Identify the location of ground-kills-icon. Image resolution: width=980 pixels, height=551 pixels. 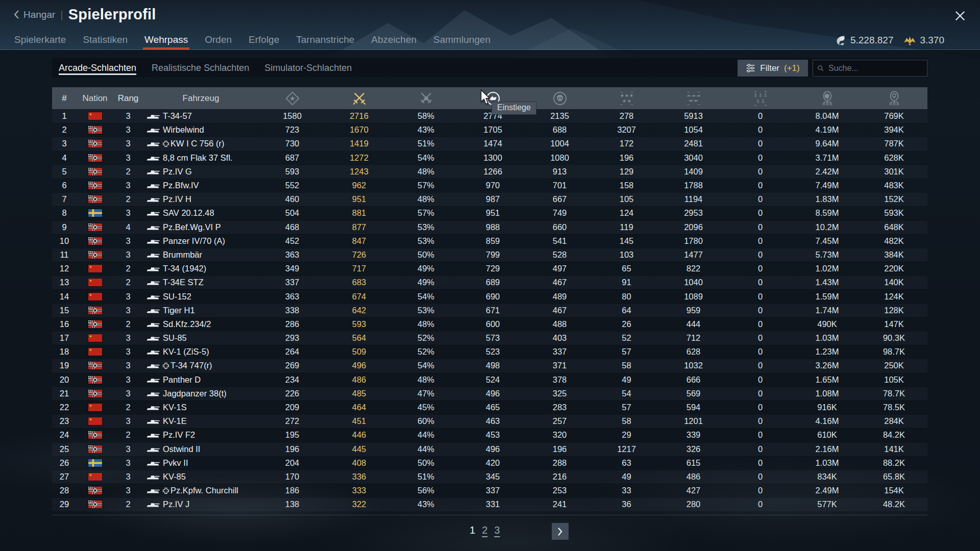
(693, 98).